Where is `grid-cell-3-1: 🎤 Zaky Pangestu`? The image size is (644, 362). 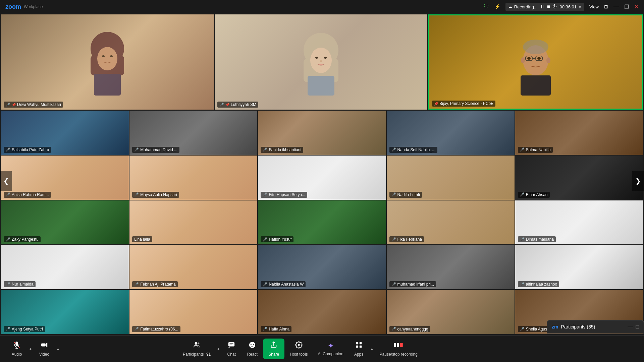
grid-cell-3-1: 🎤 Zaky Pangestu is located at coordinates (65, 223).